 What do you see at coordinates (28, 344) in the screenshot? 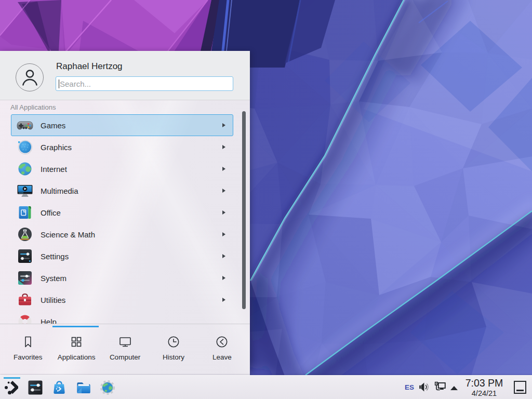
I see `tab-favorites: Favorites` at bounding box center [28, 344].